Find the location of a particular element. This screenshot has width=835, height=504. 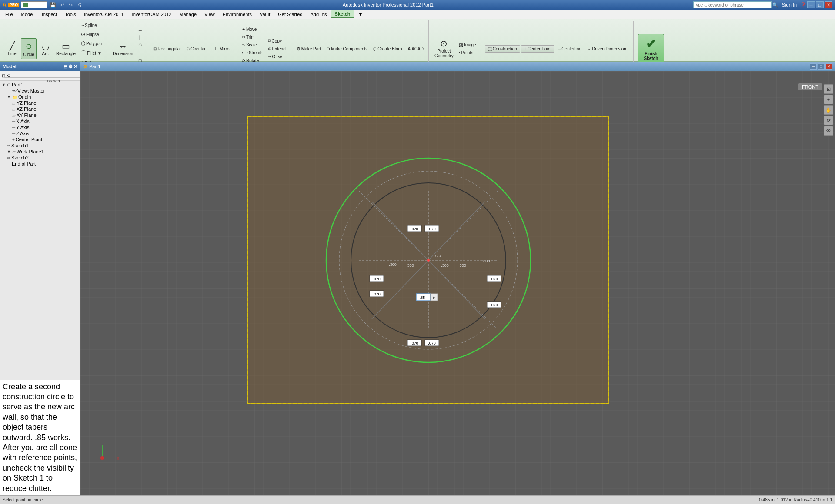

constraint3-btn: ⊙ is located at coordinates (140, 45).